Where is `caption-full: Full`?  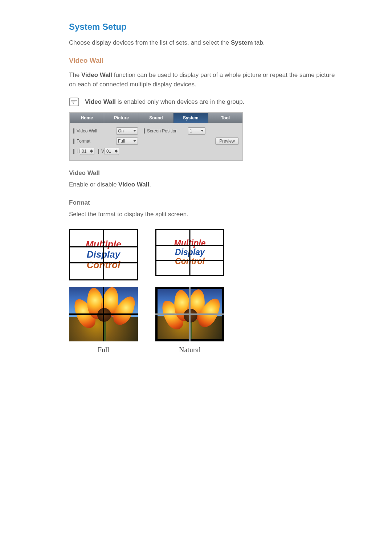
caption-full: Full is located at coordinates (103, 350).